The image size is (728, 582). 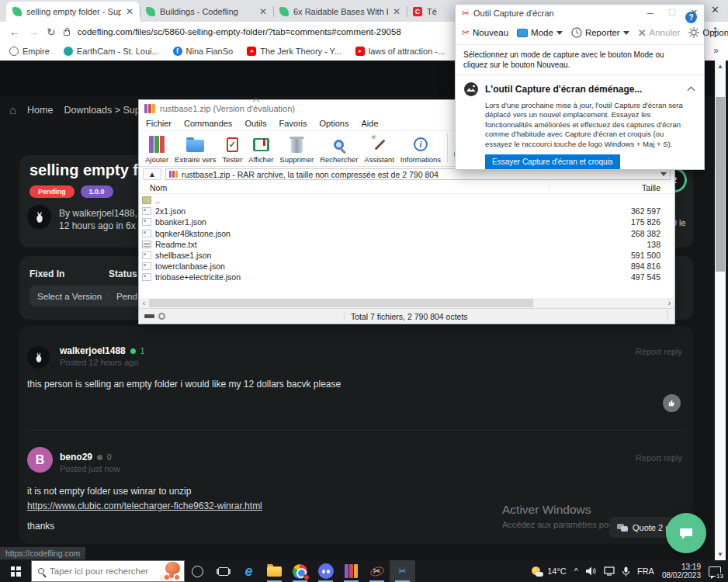 What do you see at coordinates (344, 188) in the screenshot?
I see `column-name: Nom` at bounding box center [344, 188].